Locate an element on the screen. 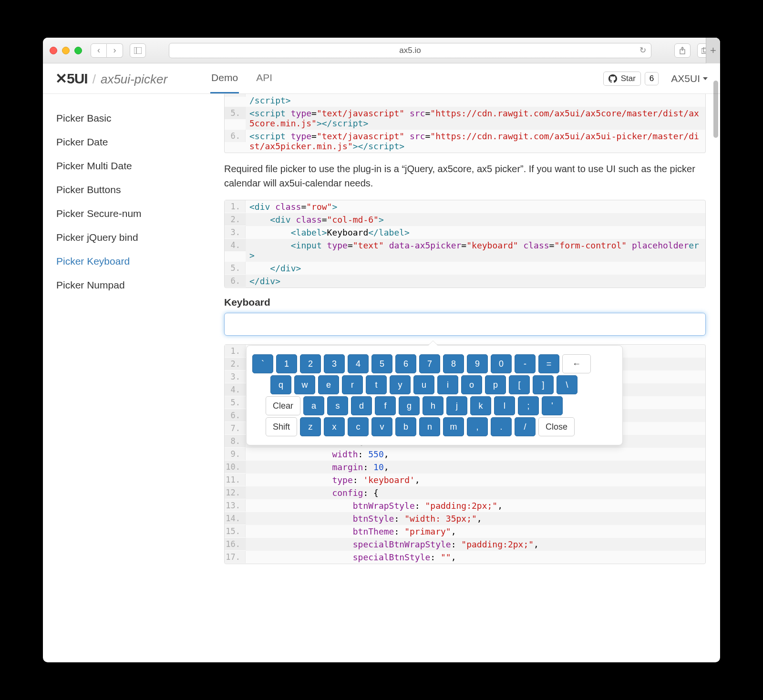 This screenshot has width=763, height=700. keyboard-key: y is located at coordinates (400, 385).